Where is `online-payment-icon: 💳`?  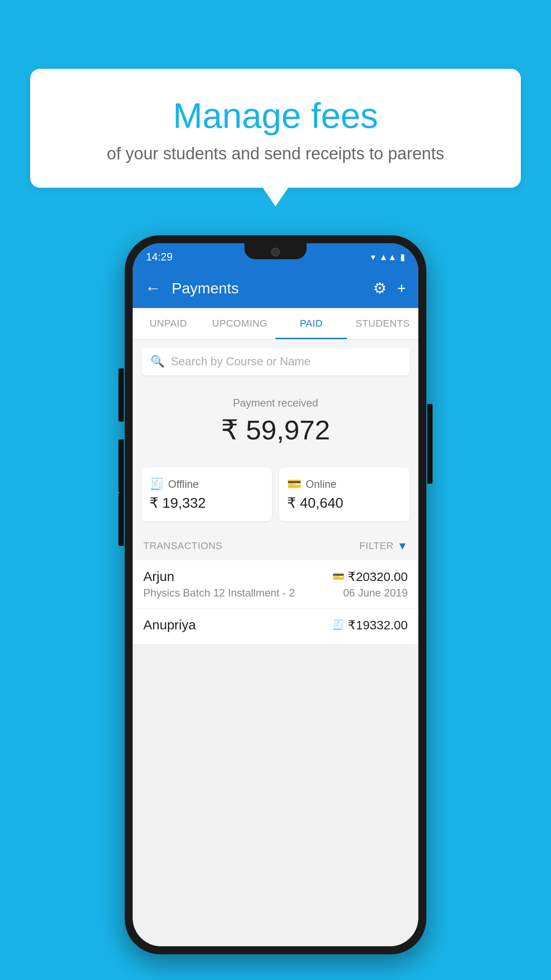 online-payment-icon: 💳 is located at coordinates (294, 484).